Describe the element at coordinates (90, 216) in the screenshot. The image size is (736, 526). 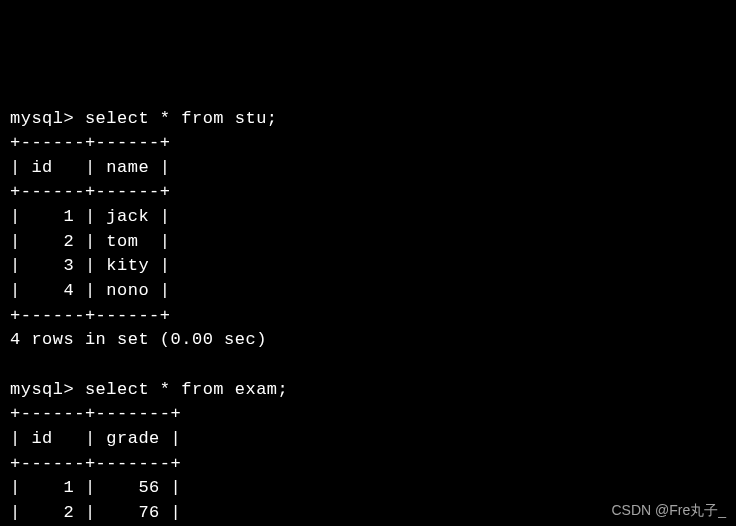
I see `table1-row: | 1 | jack |` at that location.